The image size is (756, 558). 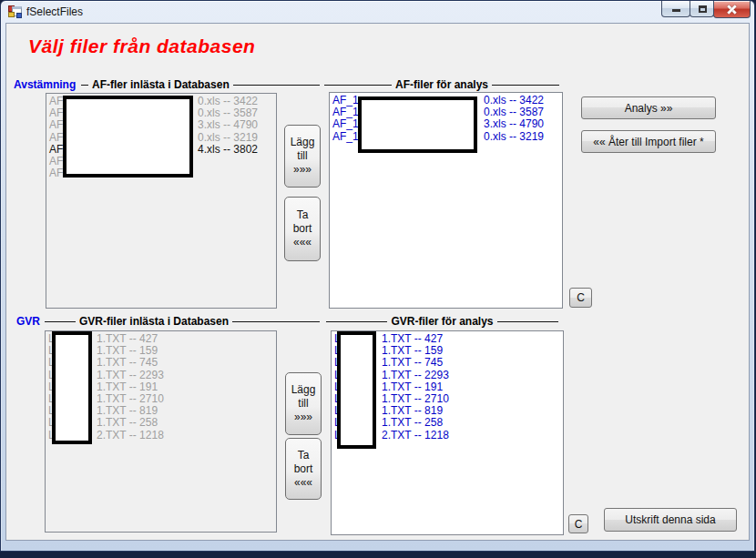 What do you see at coordinates (670, 520) in the screenshot?
I see `print-page-button: Utskrift denna sida` at bounding box center [670, 520].